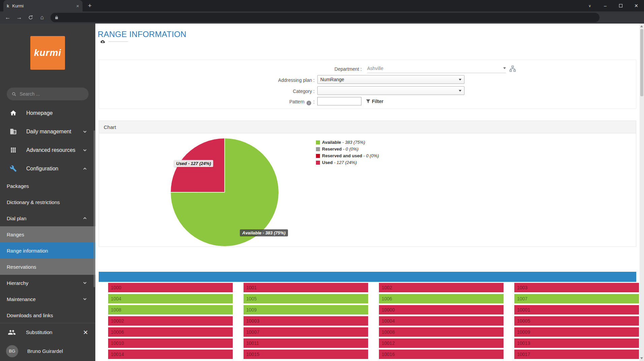 The image size is (644, 361). What do you see at coordinates (94, 209) in the screenshot?
I see `sidebar-scrollbar-thumb` at bounding box center [94, 209].